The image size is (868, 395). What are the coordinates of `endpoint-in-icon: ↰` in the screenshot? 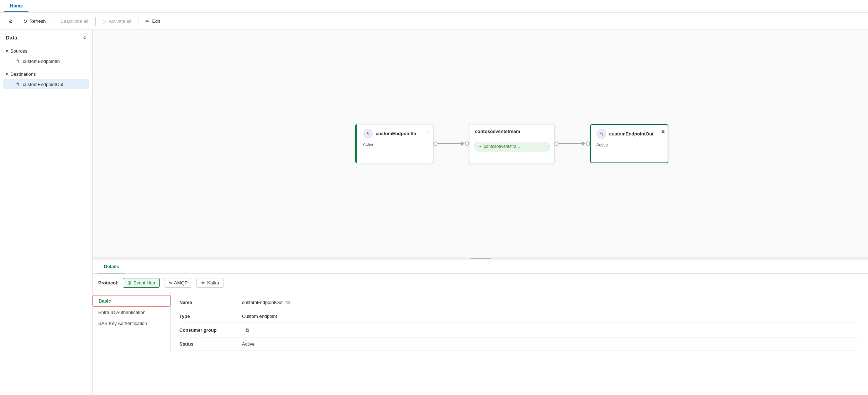 It's located at (18, 61).